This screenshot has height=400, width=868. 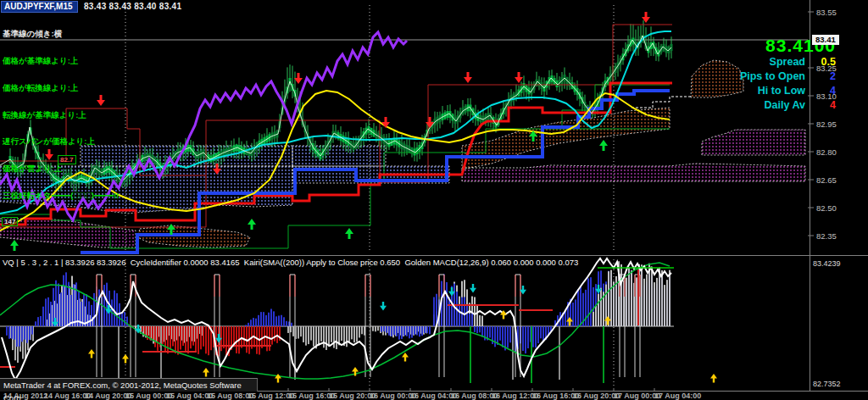 What do you see at coordinates (61, 88) in the screenshot?
I see `ichimoku-status-line: 価格が転換線より:上` at bounding box center [61, 88].